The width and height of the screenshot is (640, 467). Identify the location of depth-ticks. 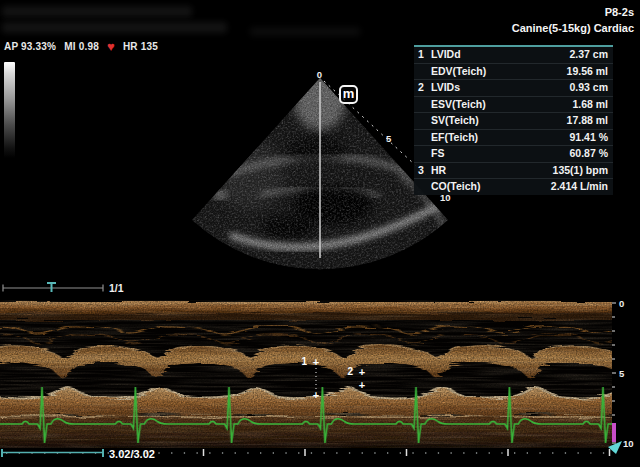
(614, 373).